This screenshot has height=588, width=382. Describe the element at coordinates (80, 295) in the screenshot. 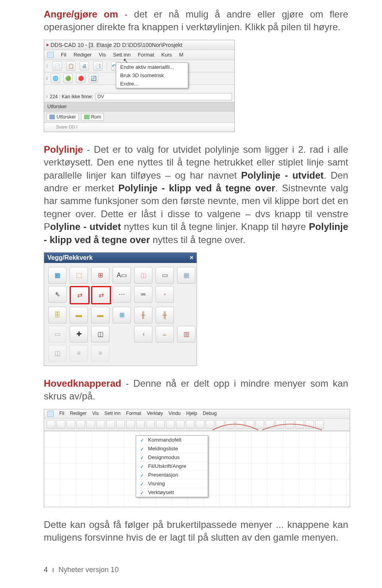

I see `polyline-utvidet-button: ⇄` at that location.